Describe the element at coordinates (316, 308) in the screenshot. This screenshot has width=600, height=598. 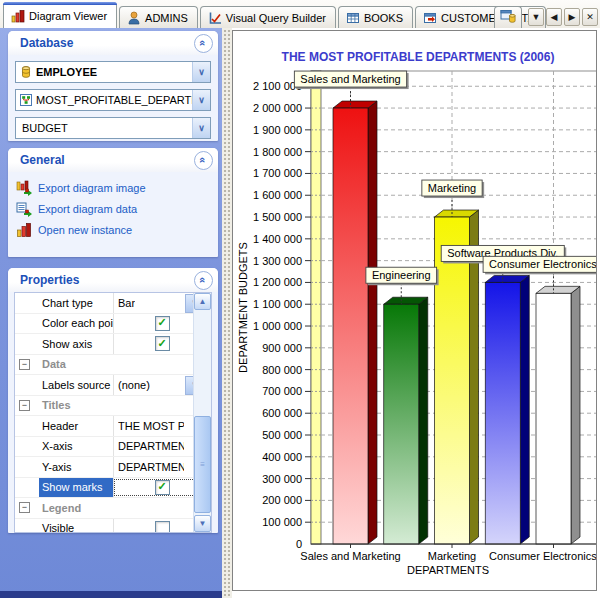
I see `axis-wall` at that location.